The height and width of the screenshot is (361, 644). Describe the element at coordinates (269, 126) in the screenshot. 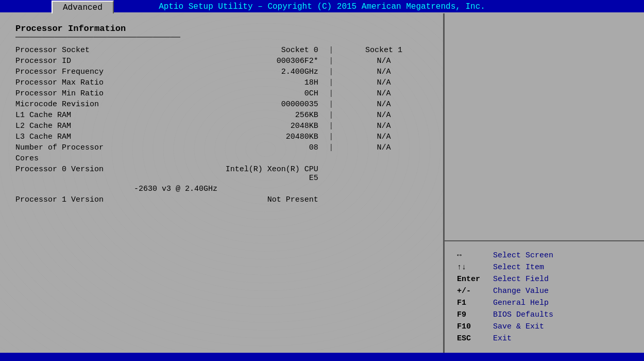

I see `info-val0: 2048KB` at that location.